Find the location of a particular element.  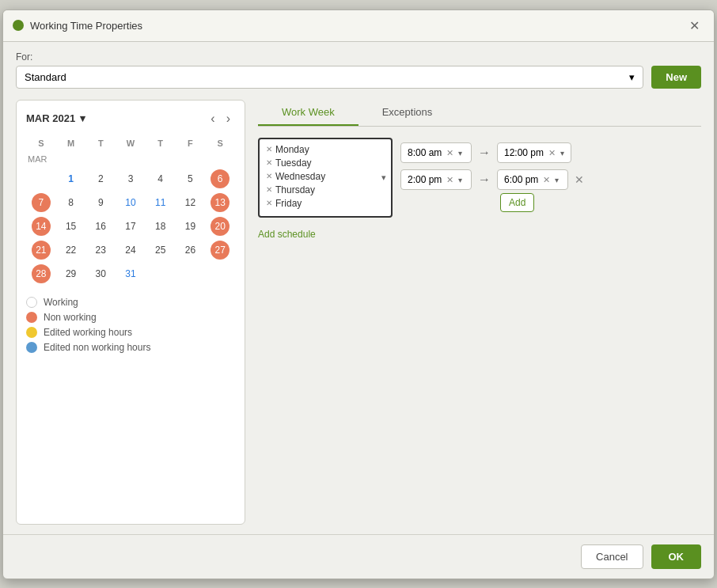

add-time-row: Add is located at coordinates (492, 203).